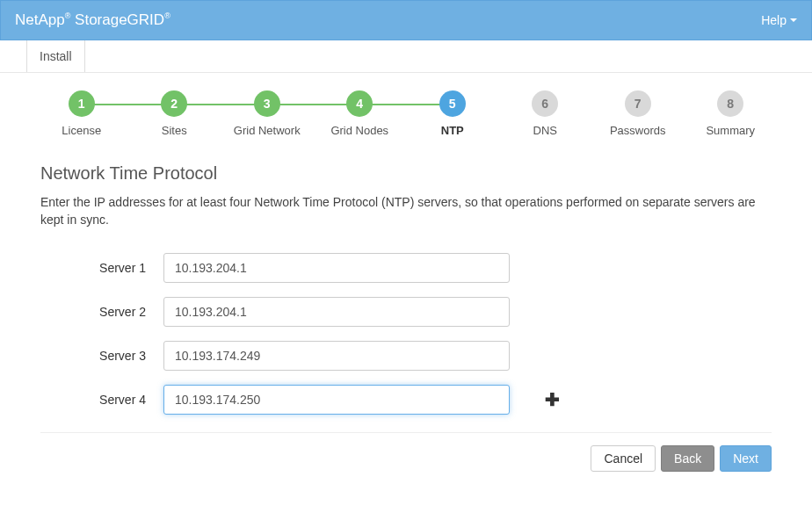 This screenshot has height=520, width=812. I want to click on footer-buttons: Cancel Back Next, so click(406, 467).